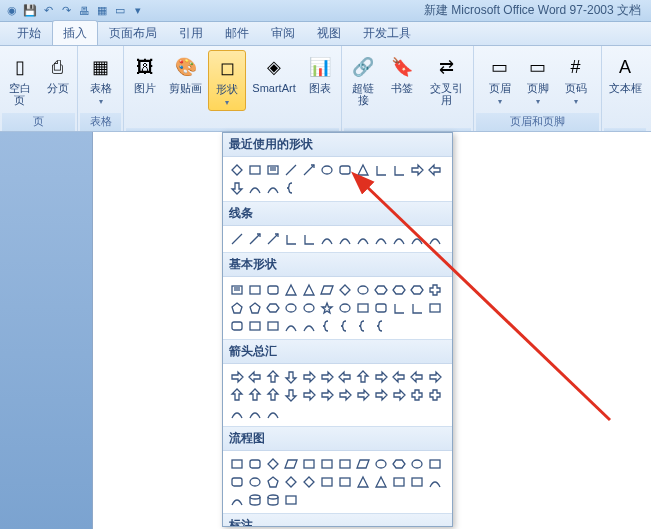 This screenshot has width=651, height=529. What do you see at coordinates (84, 11) in the screenshot?
I see `print-icon: 🖶` at bounding box center [84, 11].